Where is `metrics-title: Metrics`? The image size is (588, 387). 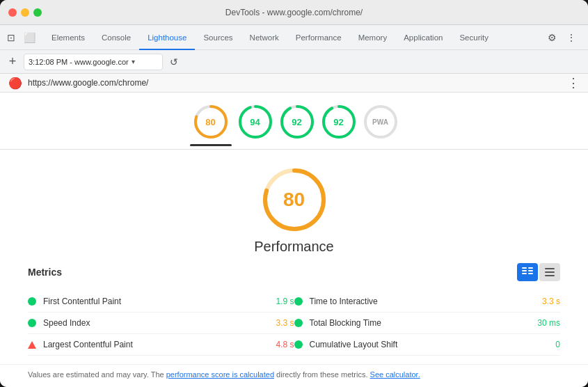
metrics-title: Metrics is located at coordinates (45, 272).